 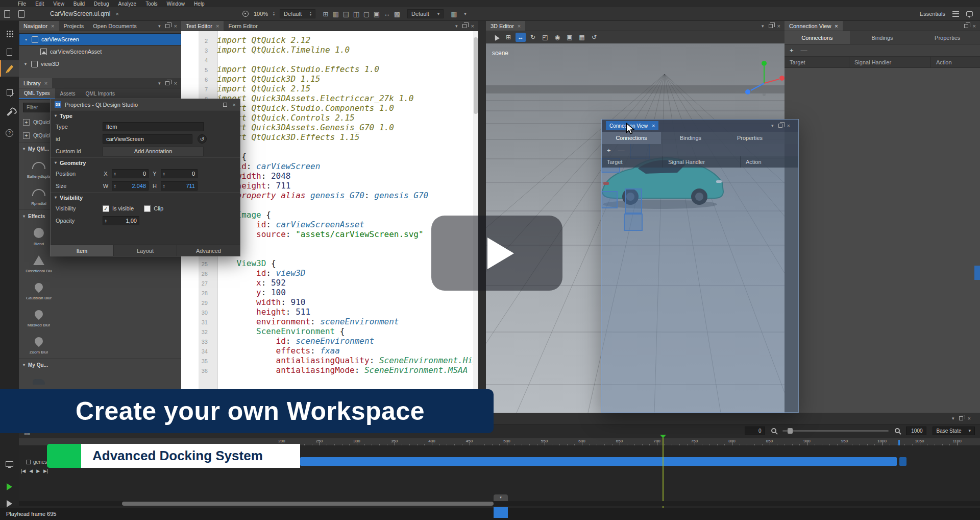 What do you see at coordinates (199, 4) in the screenshot?
I see `menu-help: Help` at bounding box center [199, 4].